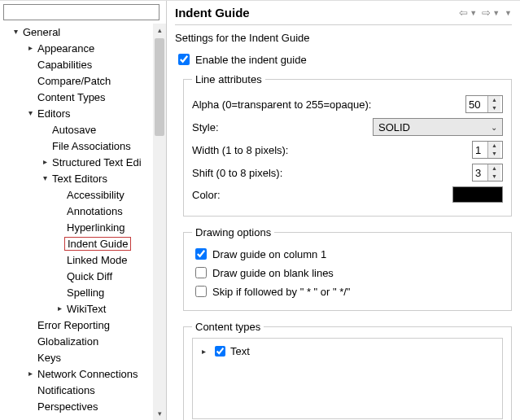 Image resolution: width=520 pixels, height=420 pixels. What do you see at coordinates (347, 291) in the screenshot?
I see `skip-row: Skip if followed by " * " or " */"` at bounding box center [347, 291].